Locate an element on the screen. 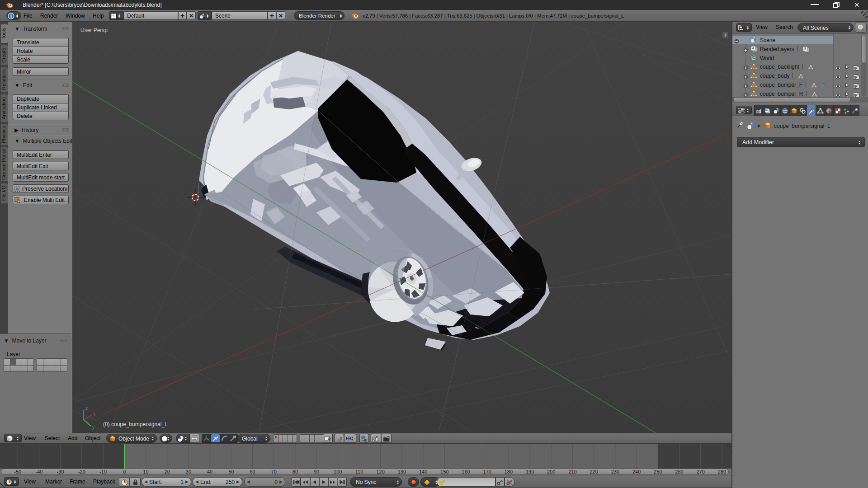 This screenshot has width=868, height=488. svg-text: x is located at coordinates (94, 414).